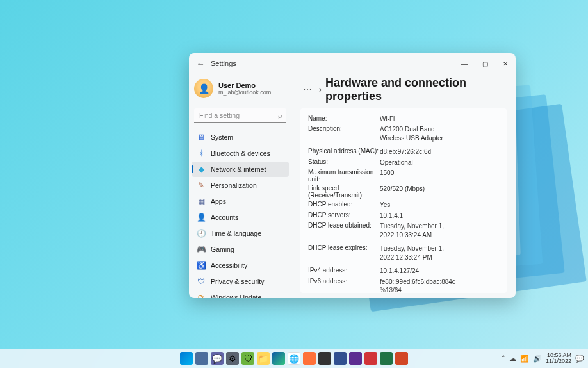 The height and width of the screenshot is (368, 588). I want to click on minimize-button: —, so click(464, 63).